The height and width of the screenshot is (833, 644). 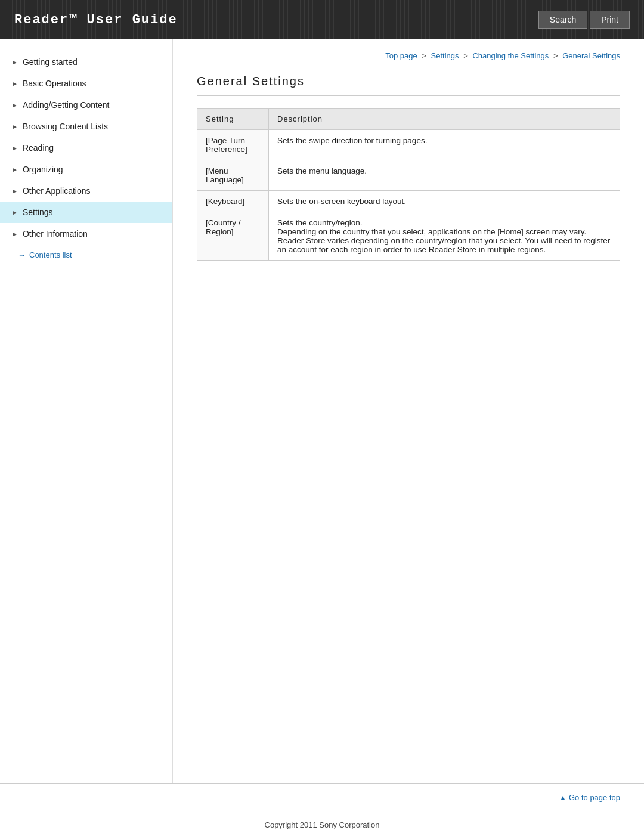 What do you see at coordinates (445, 145) in the screenshot?
I see `description-cell: Sets the swipe direction for turning pag…` at bounding box center [445, 145].